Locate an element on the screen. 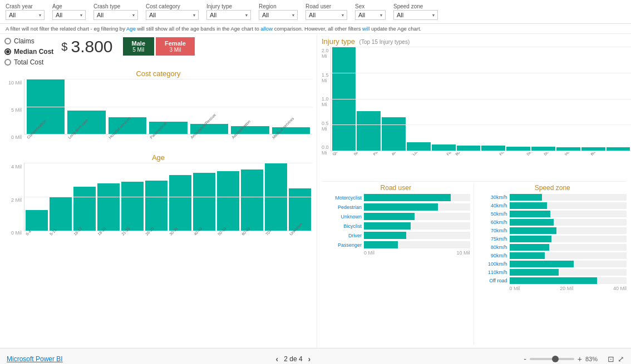 The height and width of the screenshot is (364, 631). radio-total-cost: Total Cost is located at coordinates (29, 62).